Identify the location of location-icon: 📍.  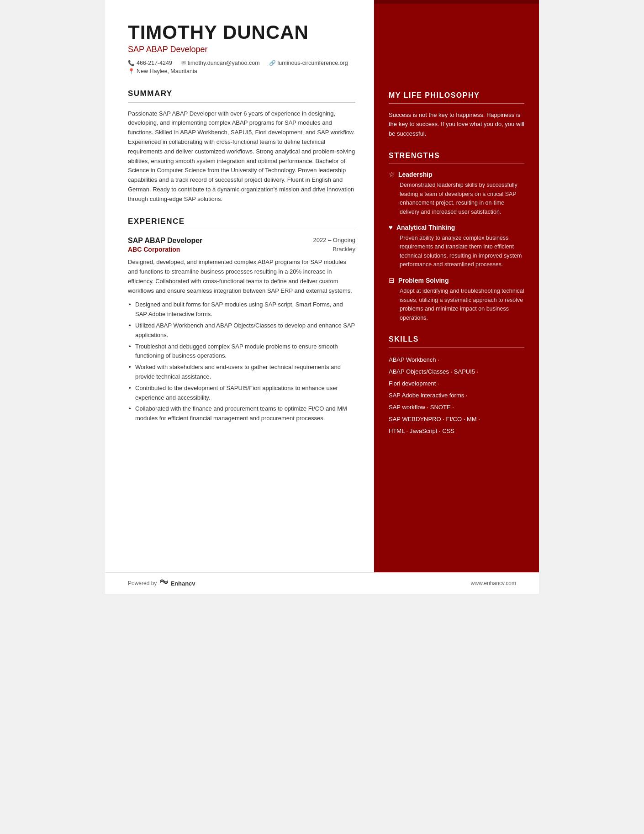
(132, 71).